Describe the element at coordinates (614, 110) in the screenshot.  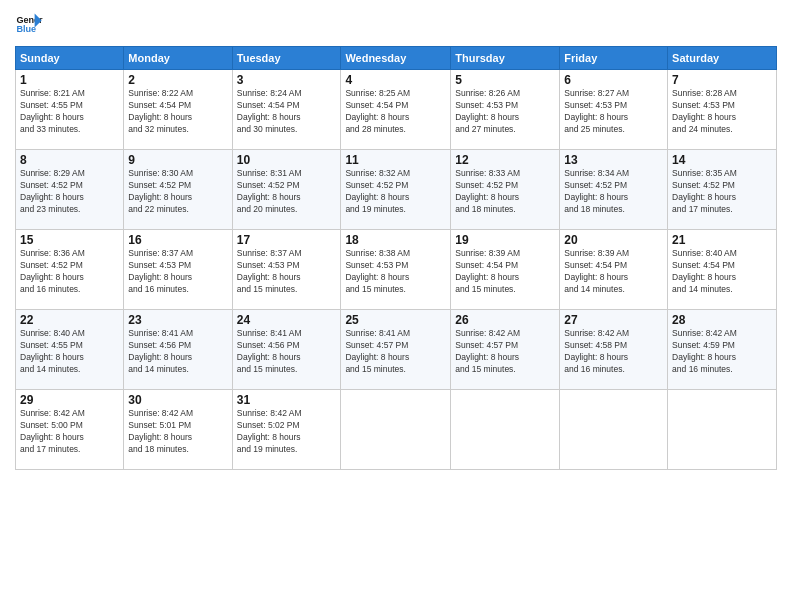
I see `calendar-cell: 6Sunrise: 8:27 AMSunset: 4:53 PMDaylight…` at that location.